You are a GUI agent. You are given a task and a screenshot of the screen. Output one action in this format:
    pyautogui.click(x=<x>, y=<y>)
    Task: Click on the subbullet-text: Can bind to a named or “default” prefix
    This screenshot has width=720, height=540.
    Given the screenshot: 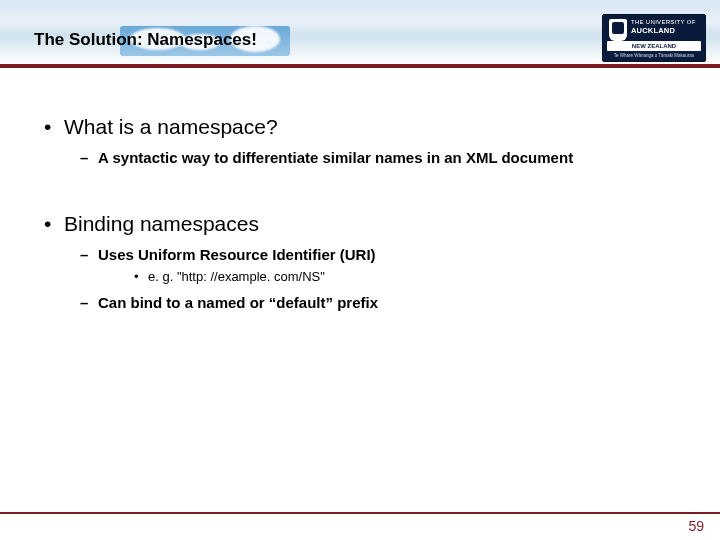 What is the action you would take?
    pyautogui.click(x=238, y=302)
    